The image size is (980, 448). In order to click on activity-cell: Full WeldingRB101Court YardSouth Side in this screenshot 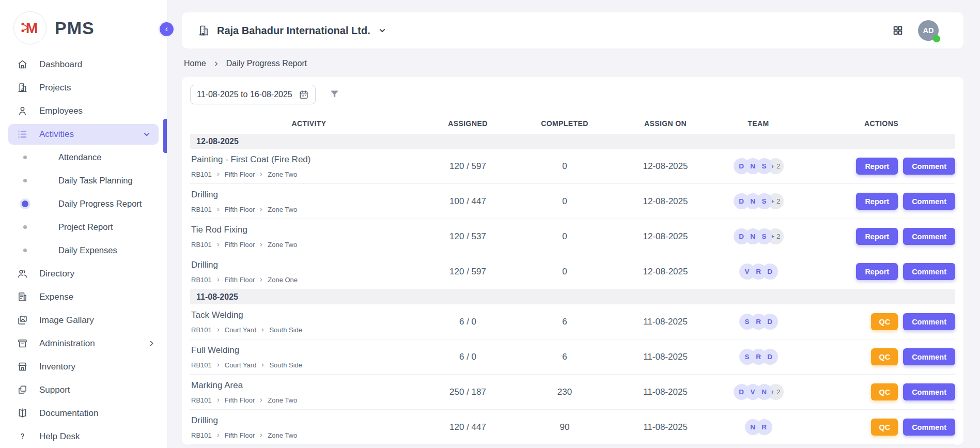, I will do `click(309, 357)`.